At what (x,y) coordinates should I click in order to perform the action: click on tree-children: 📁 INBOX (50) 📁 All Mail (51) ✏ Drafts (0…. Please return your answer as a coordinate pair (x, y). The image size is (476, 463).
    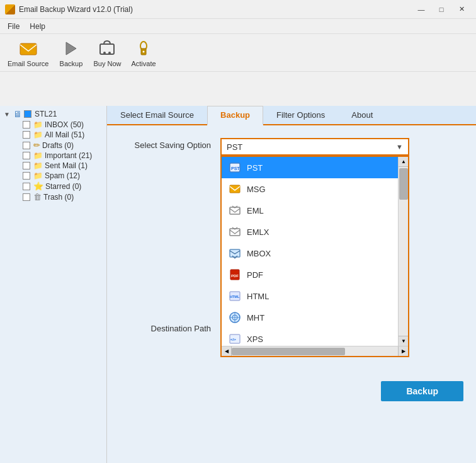
    Looking at the image, I should click on (53, 161).